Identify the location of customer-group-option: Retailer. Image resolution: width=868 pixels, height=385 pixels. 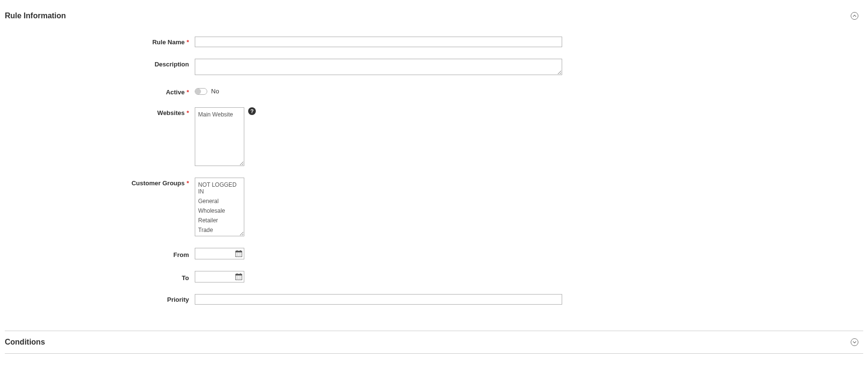
(219, 220).